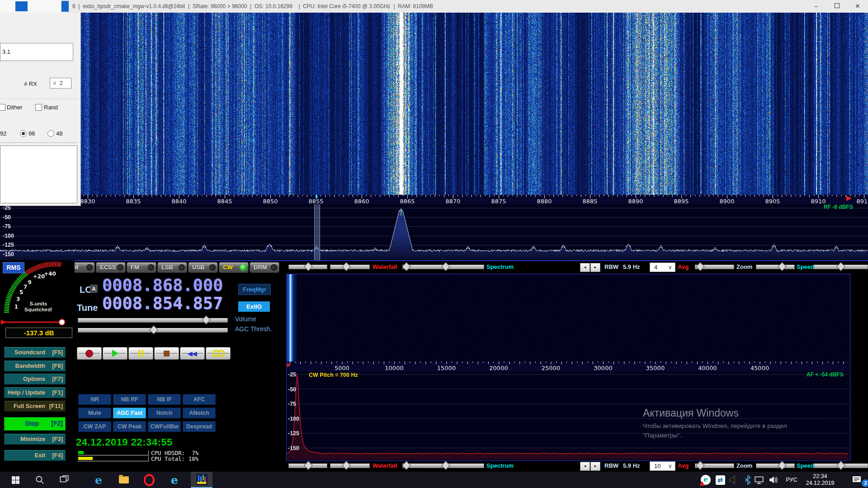 This screenshot has width=868, height=488. What do you see at coordinates (858, 6) in the screenshot?
I see `close-button: ✕` at bounding box center [858, 6].